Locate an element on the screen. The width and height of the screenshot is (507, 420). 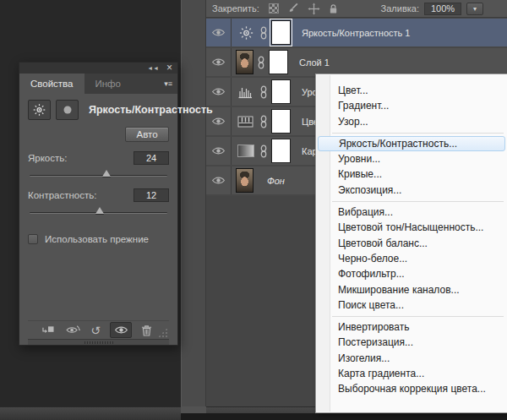
delete-adjustment-icon is located at coordinates (147, 330).